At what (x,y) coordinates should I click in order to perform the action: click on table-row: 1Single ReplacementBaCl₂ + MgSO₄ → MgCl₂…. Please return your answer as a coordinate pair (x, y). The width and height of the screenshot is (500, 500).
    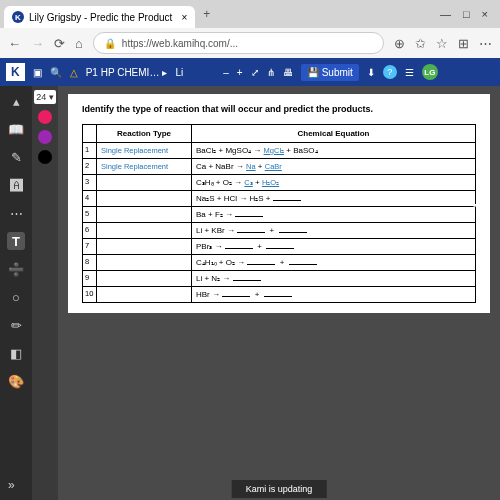
    Looking at the image, I should click on (280, 150).